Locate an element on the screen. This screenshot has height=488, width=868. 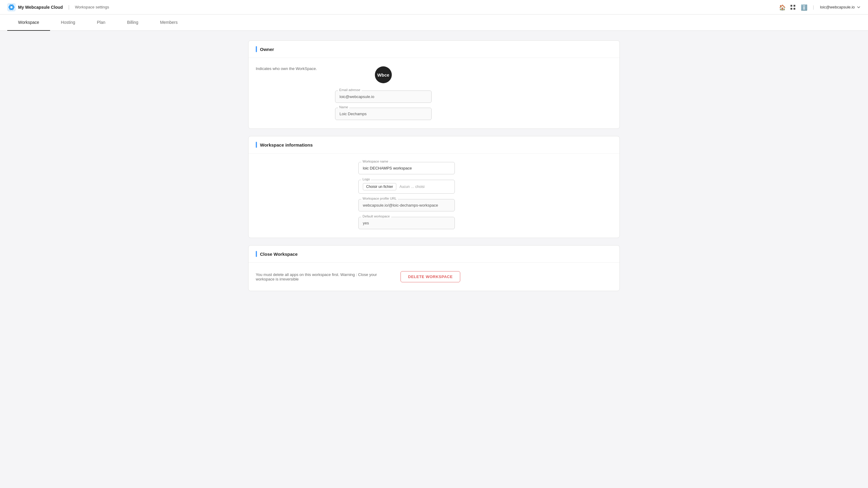
delete-workspace-button: DELETE WORKSPACE is located at coordinates (431, 277).